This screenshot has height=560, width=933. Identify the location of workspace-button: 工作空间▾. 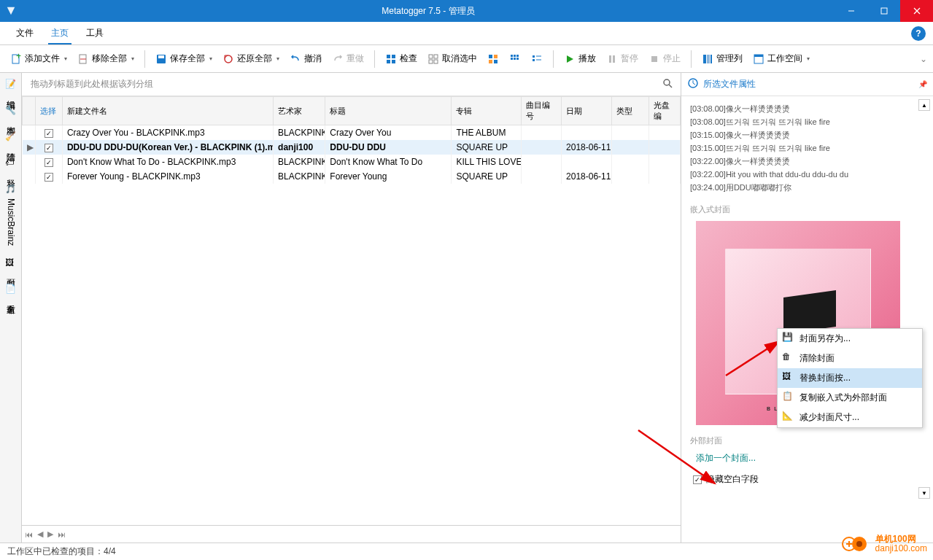
(781, 58).